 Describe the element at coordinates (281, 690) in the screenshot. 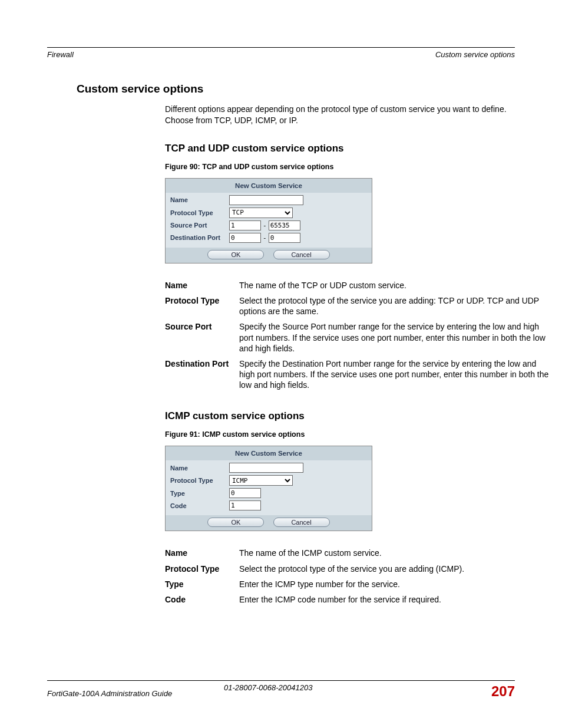

I see `page-footer: FortiGate-100A Administration Guide 01-2…` at that location.